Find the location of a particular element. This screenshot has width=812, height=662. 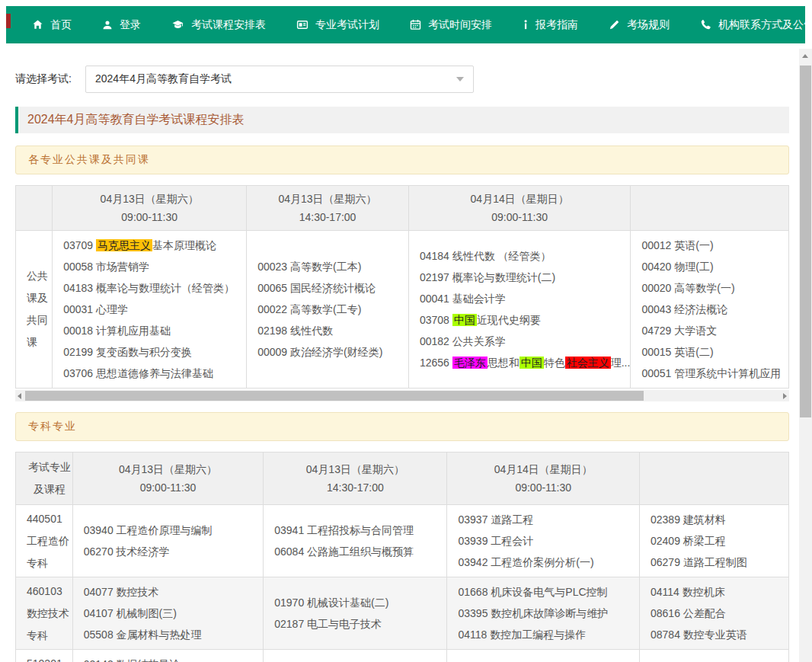

nav-item-label: 机构联系方式及公告 is located at coordinates (765, 25).